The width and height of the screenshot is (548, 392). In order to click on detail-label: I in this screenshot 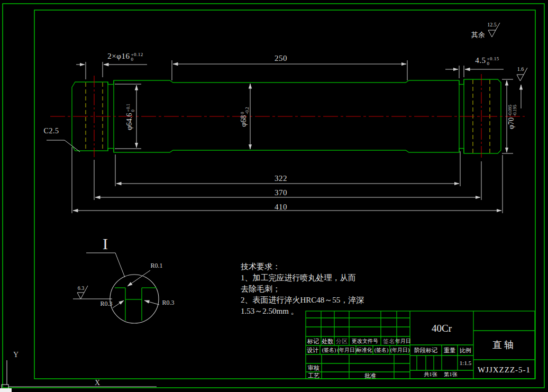, I will do `click(105, 244)`.